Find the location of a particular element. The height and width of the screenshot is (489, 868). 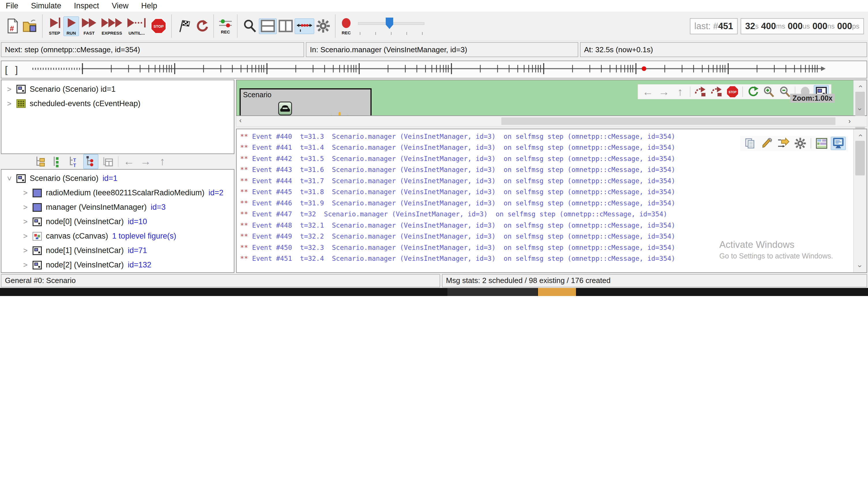

tree-mode-children-button is located at coordinates (91, 162).